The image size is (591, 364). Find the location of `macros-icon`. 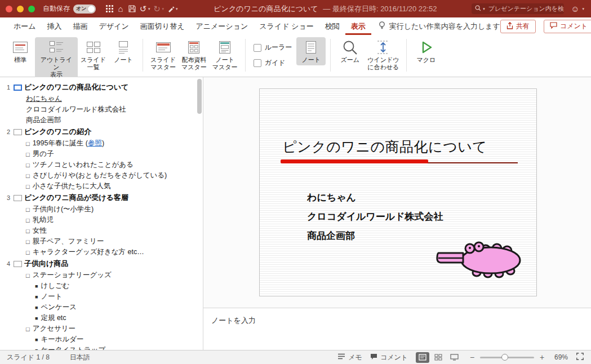

macros-icon is located at coordinates (426, 47).